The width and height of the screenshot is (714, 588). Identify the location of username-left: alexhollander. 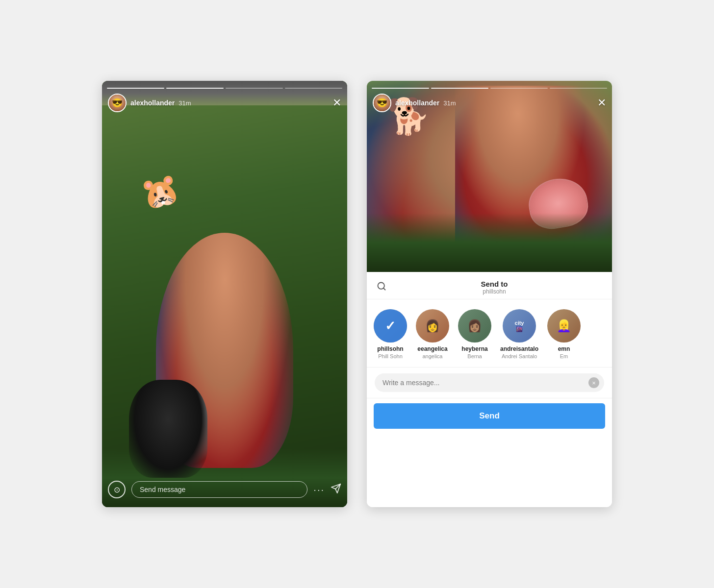
(153, 103).